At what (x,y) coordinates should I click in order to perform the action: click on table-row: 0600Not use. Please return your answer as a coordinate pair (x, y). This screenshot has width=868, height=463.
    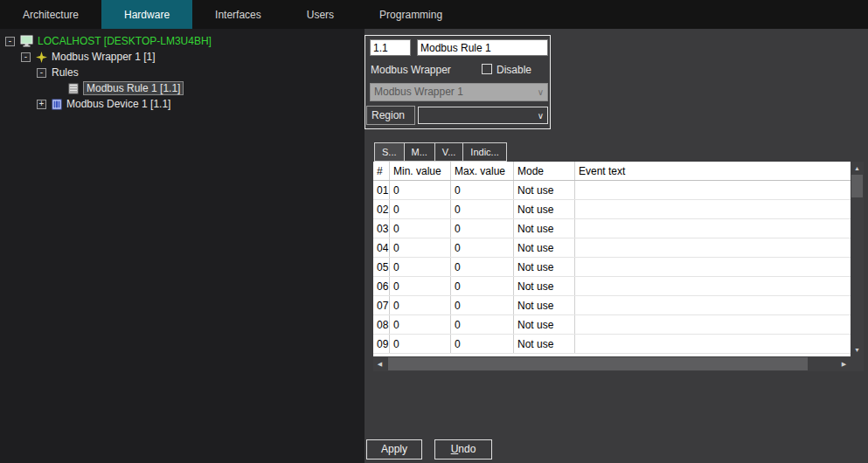
    Looking at the image, I should click on (612, 287).